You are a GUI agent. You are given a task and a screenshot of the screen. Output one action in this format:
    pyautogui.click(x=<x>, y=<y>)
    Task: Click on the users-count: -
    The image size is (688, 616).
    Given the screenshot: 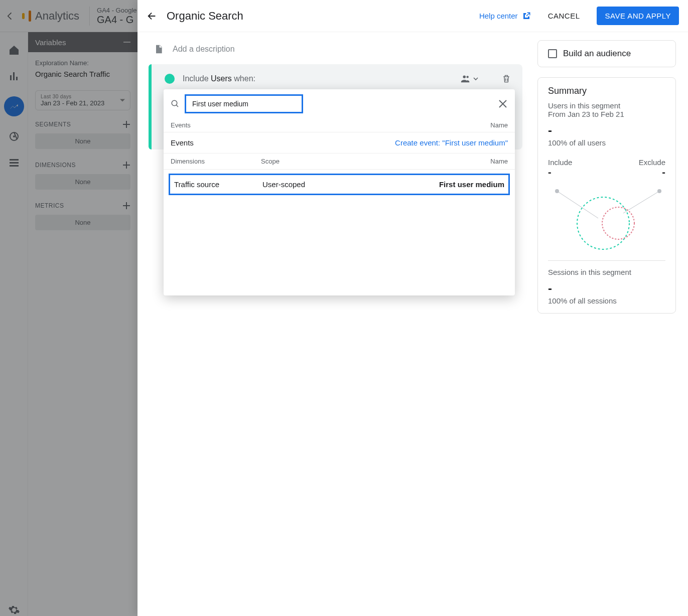 What is the action you would take?
    pyautogui.click(x=607, y=130)
    